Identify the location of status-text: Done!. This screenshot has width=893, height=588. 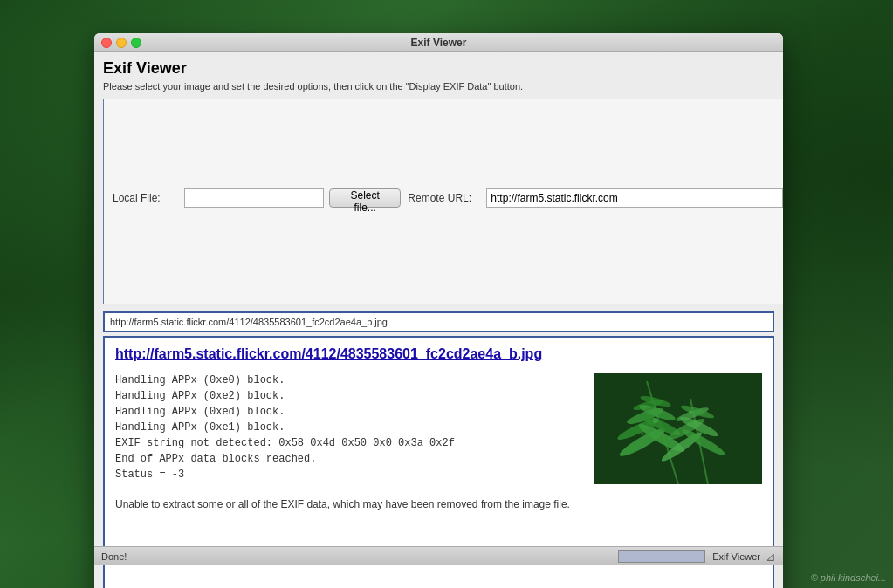
(360, 557).